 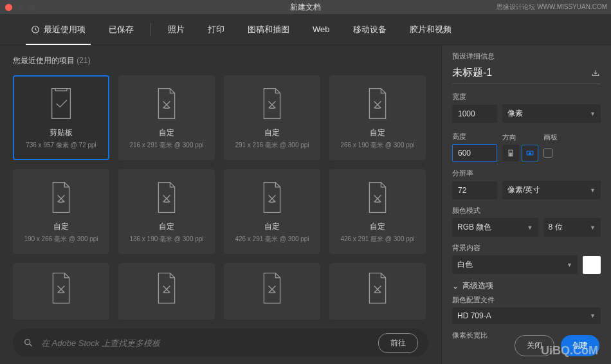 I want to click on tab-recent: 最近使用项, so click(x=58, y=30).